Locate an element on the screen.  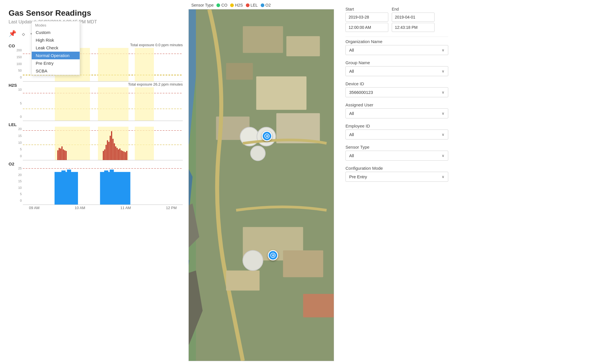
mode-high-risk: High Risk is located at coordinates (56, 40).